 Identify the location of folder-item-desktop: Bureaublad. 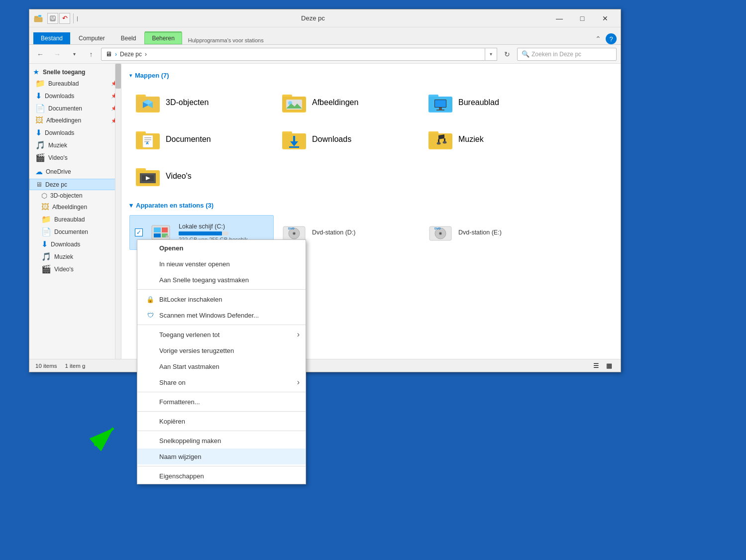
(494, 103).